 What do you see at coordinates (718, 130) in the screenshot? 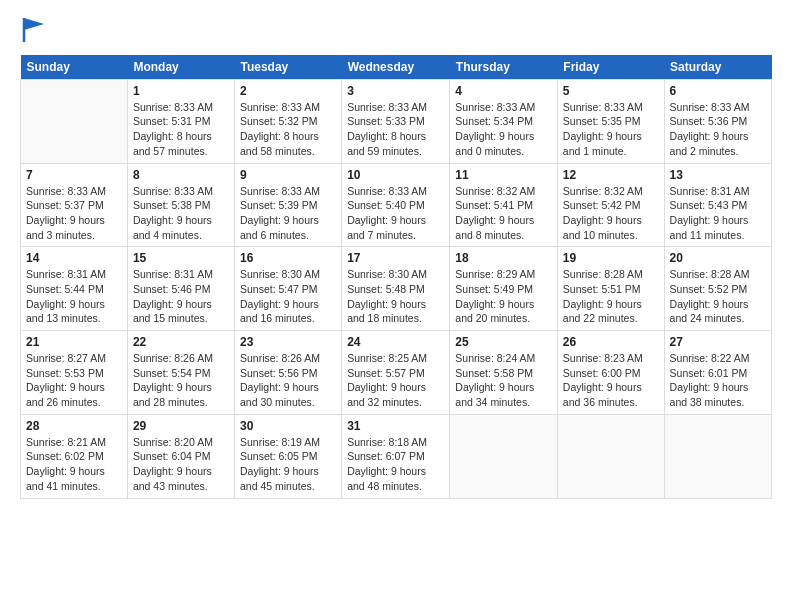
I see `day-info: Sunrise: 8:33 AMSunset: 5:36 PMDaylight:…` at bounding box center [718, 130].